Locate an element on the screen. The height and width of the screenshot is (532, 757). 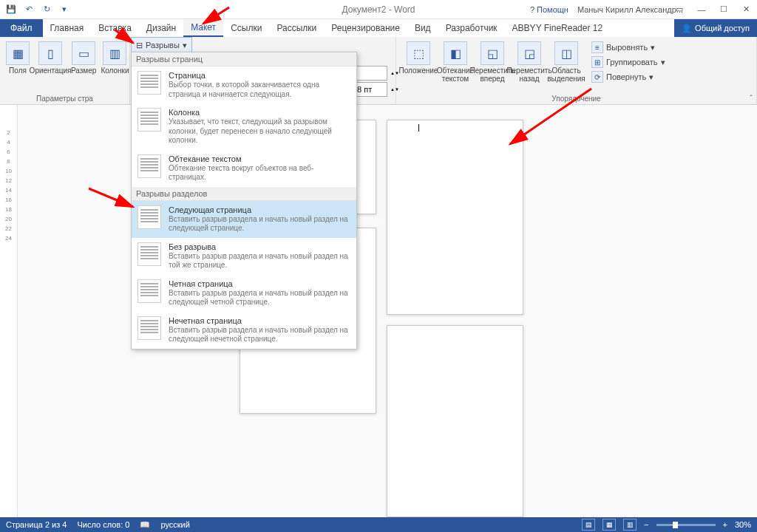
breaks-icon: ⊟ is located at coordinates (139, 46).